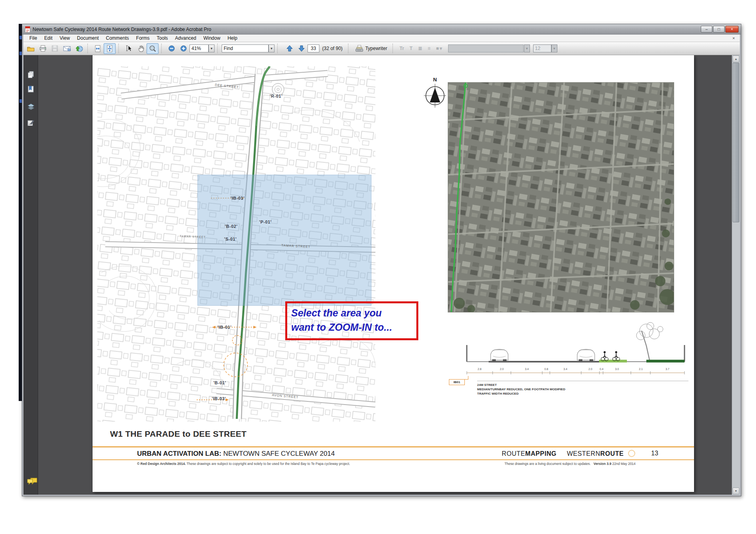 This screenshot has height=534, width=756. I want to click on map-label-ib03: 'IB-03', so click(219, 399).